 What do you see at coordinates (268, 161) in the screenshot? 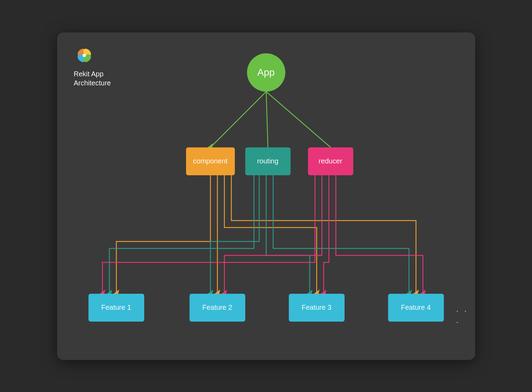
I see `node-routing: routing` at bounding box center [268, 161].